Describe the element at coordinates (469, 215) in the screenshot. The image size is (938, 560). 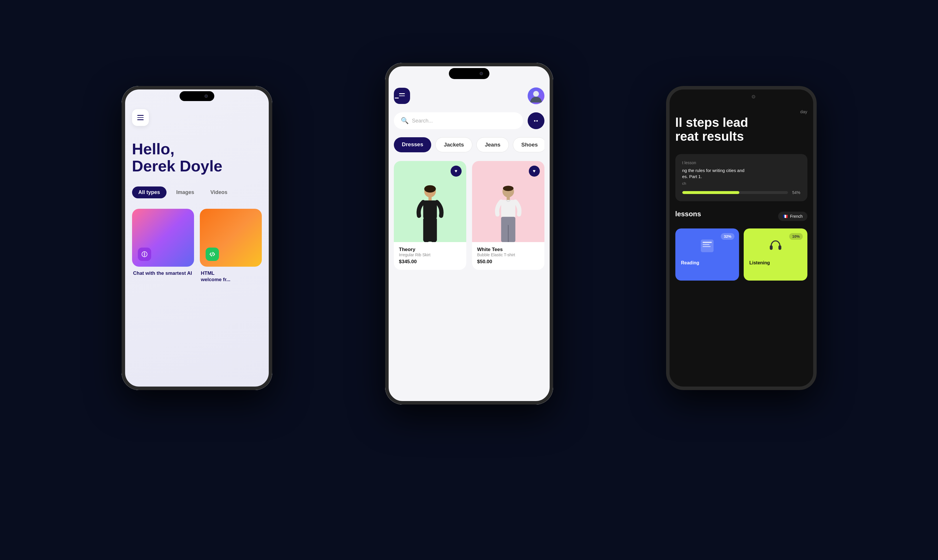
I see `products-grid: ♥` at that location.